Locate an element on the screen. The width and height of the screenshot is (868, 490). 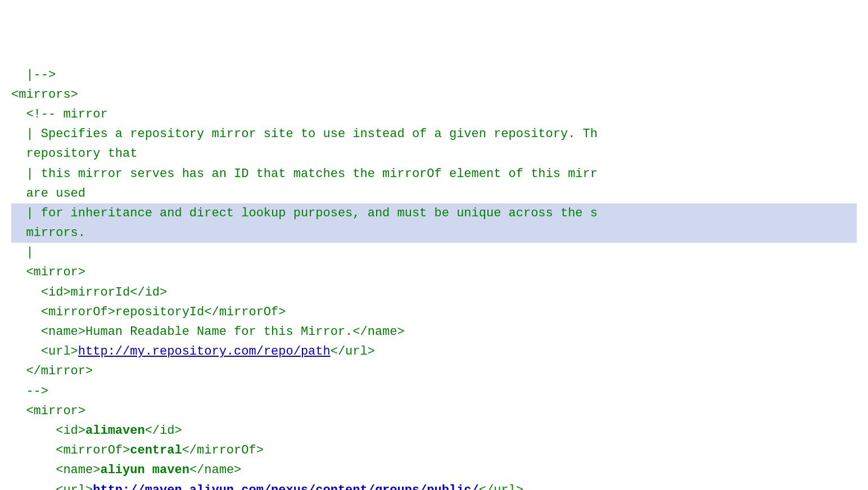
code-line: <url>http://my.repository.com/repo/path<… is located at coordinates (434, 352).